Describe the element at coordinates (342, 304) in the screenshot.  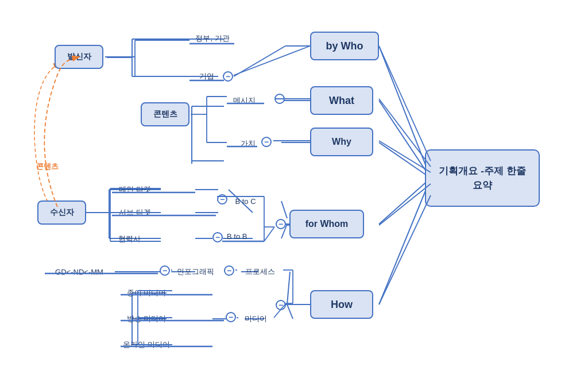
I see `how-box: How` at that location.